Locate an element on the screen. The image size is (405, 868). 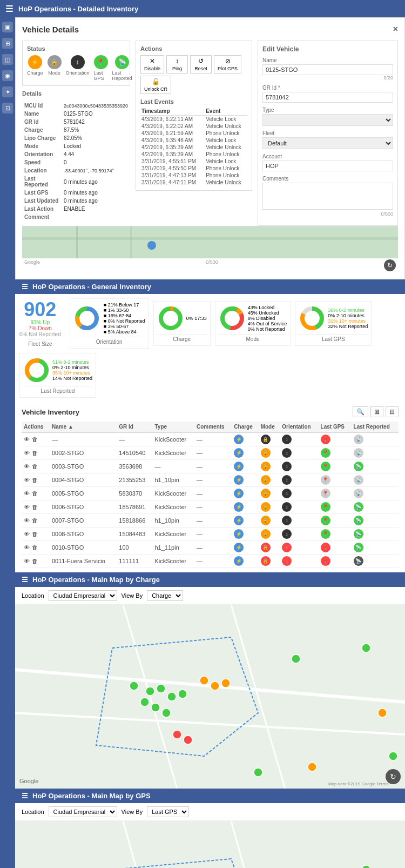
name-label: Name is located at coordinates (328, 61).